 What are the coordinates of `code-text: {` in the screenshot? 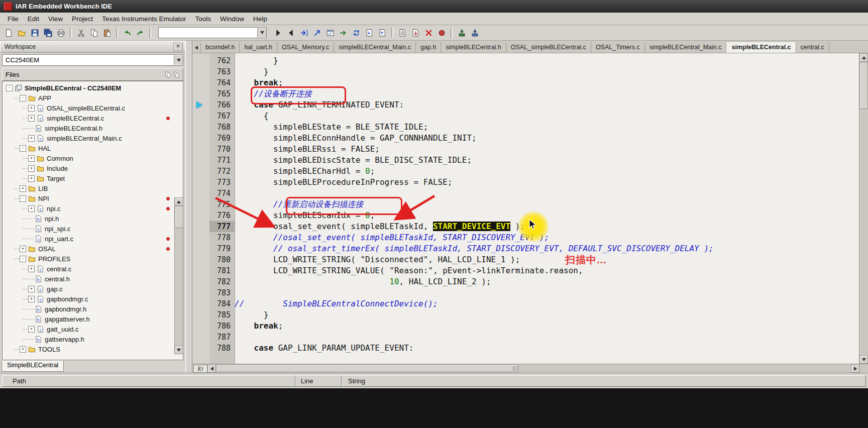 It's located at (251, 116).